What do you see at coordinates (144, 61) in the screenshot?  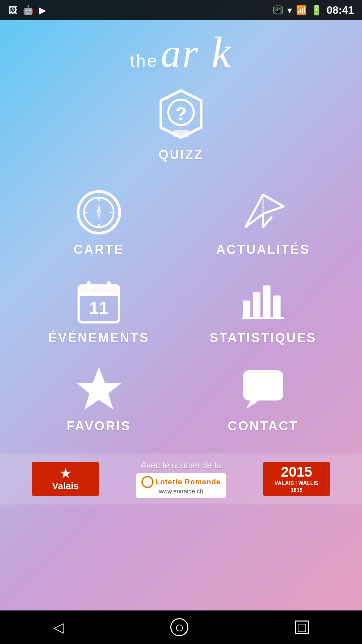 I see `logo-the: the` at bounding box center [144, 61].